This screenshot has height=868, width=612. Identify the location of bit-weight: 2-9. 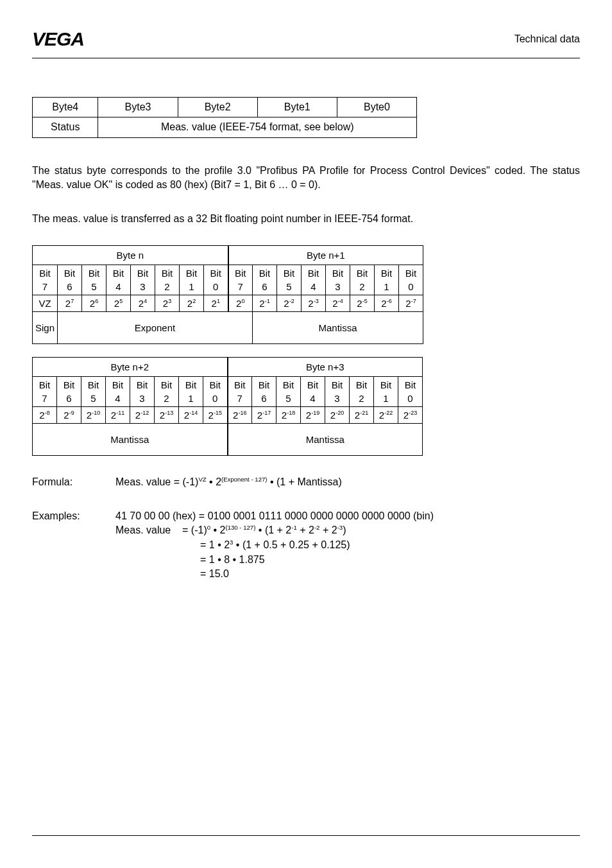
(69, 415).